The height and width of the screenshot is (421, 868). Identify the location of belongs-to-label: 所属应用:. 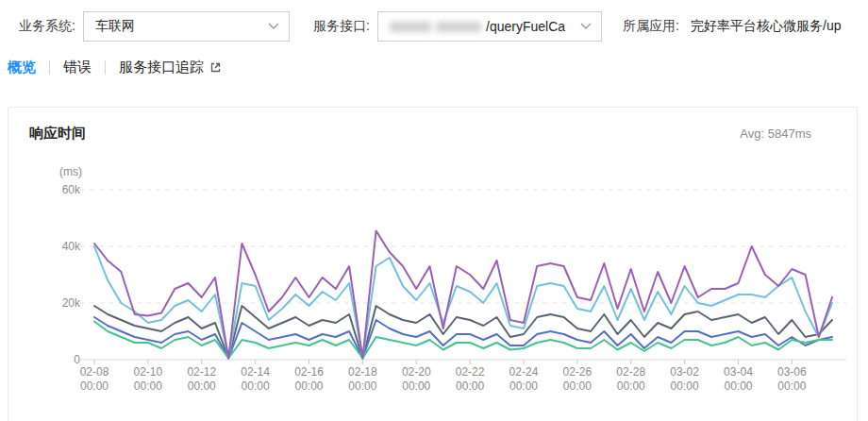
(651, 26).